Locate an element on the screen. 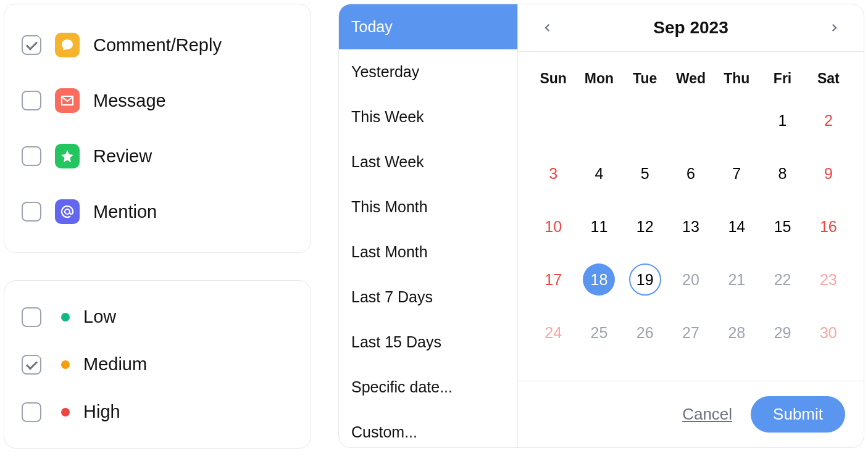 Image resolution: width=868 pixels, height=464 pixels. calendar-day-cell: 2 is located at coordinates (828, 120).